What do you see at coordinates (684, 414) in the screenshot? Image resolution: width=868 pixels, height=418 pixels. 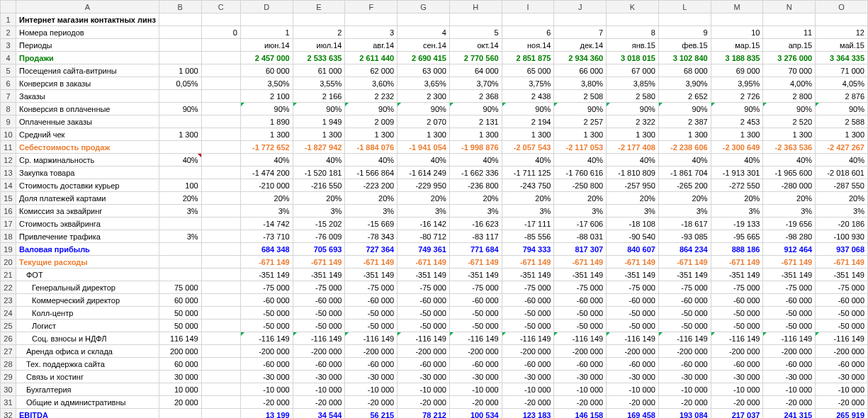 I see `cell-L32: 193 084` at bounding box center [684, 414].